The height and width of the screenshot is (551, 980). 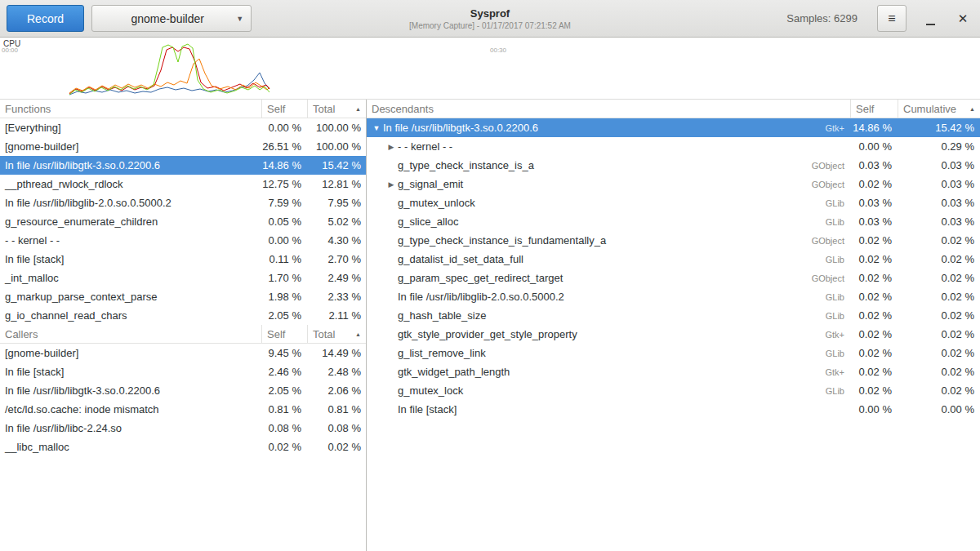 I want to click on descendants-row: g_mutex_unlockGLib0.03 %0.03 %, so click(x=673, y=202).